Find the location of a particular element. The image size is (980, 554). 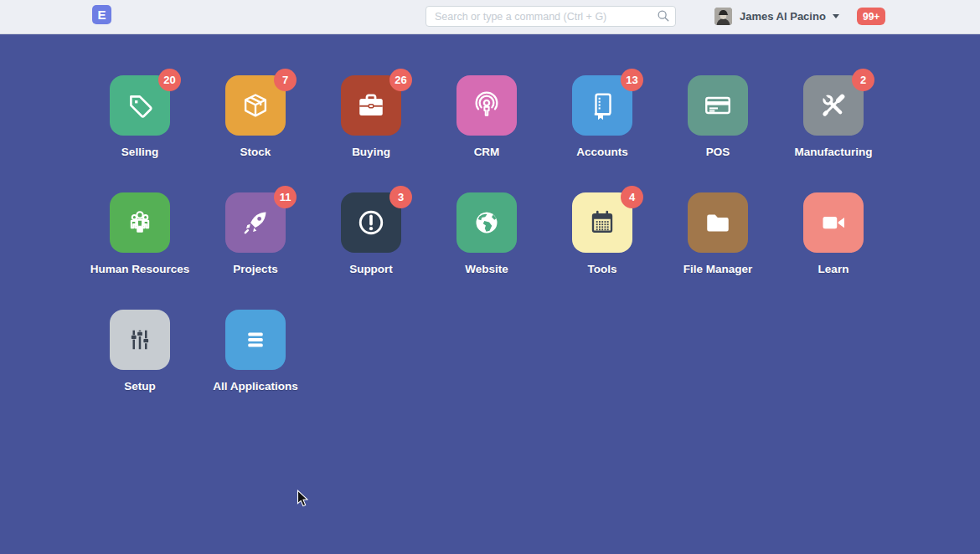

app-label: Support is located at coordinates (371, 269).